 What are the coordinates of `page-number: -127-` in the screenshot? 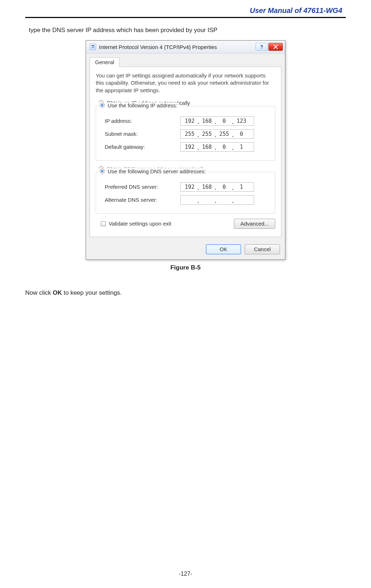 It's located at (186, 574).